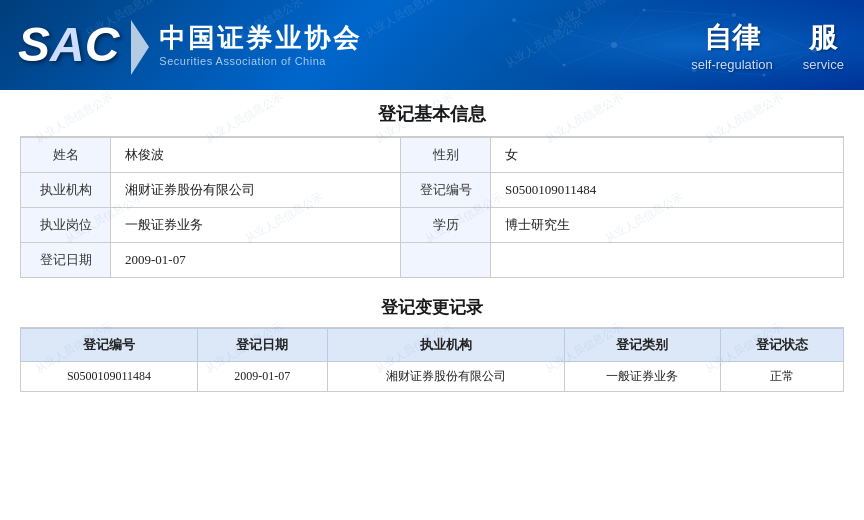 The height and width of the screenshot is (520, 864). What do you see at coordinates (732, 46) in the screenshot?
I see `self-regulation-block: 自律 self-regulation` at bounding box center [732, 46].